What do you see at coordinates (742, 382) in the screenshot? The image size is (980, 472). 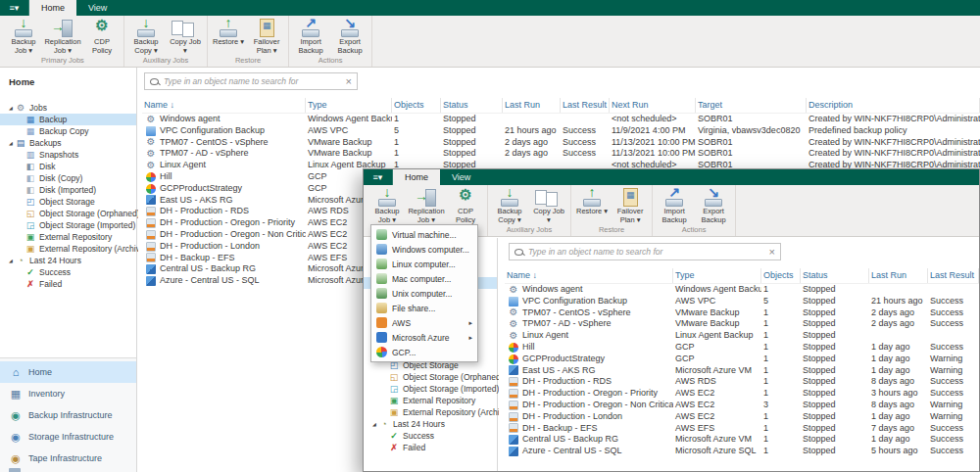 I see `table-row: DH - Production - RDS AWS RDS 1 Stopped …` at bounding box center [742, 382].